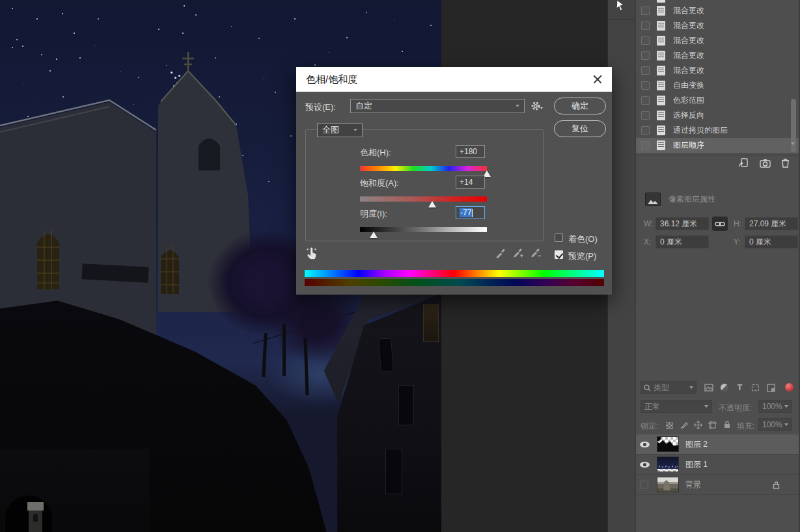  I want to click on link-dimensions-button, so click(720, 224).